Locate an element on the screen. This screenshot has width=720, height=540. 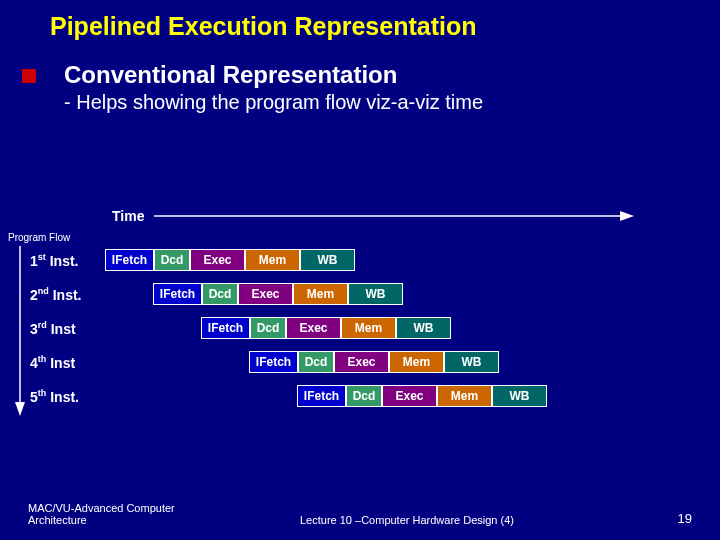
bullet-icon is located at coordinates (29, 76).